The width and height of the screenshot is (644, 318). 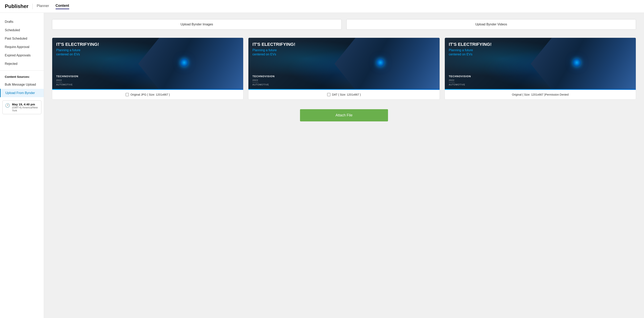 I want to click on card-headline-3: IT'S ELECTRIFYING!, so click(x=470, y=44).